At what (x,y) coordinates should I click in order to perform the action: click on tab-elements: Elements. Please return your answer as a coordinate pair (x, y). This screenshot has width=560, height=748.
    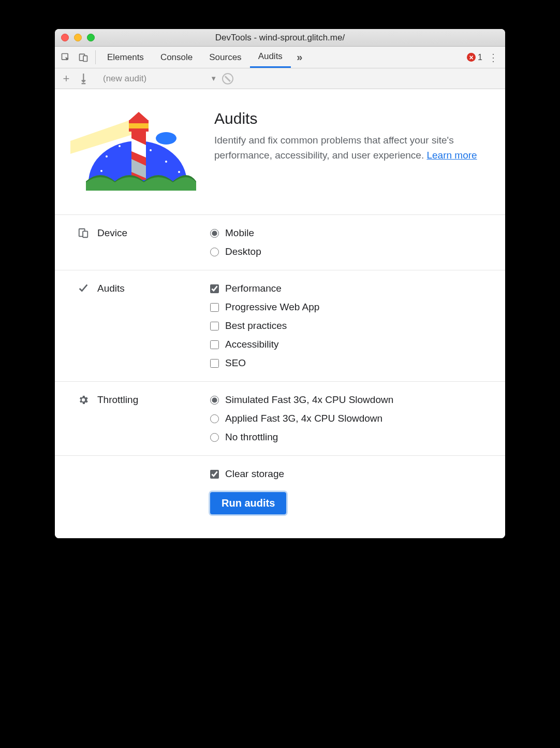
    Looking at the image, I should click on (125, 57).